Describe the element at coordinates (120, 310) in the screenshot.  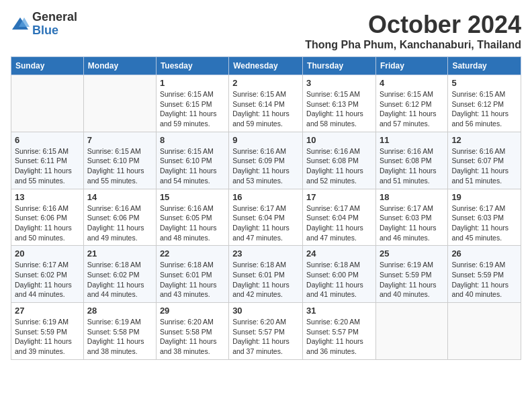
I see `day-number: 28` at that location.